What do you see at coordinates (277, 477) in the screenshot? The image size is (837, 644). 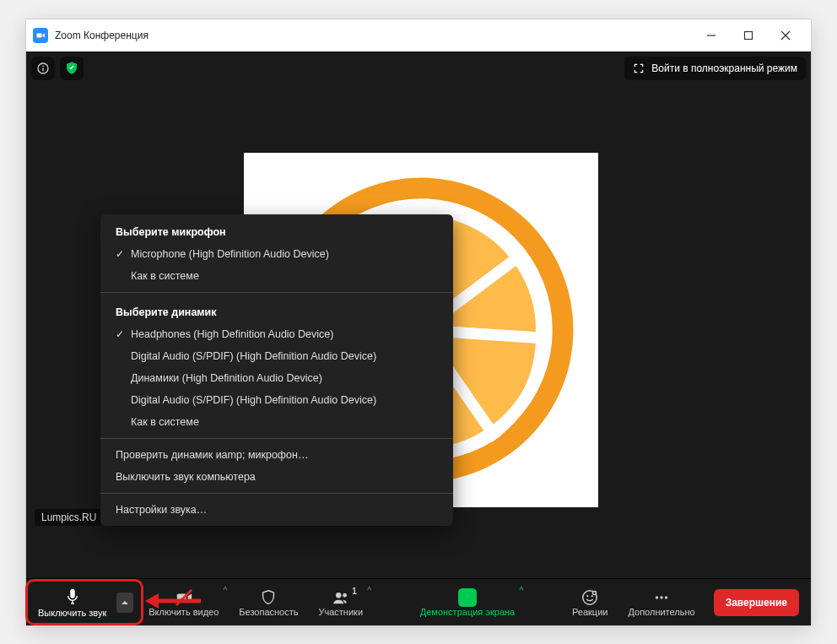 I see `leave-computer-audio-item: Выключить звук компьютера` at bounding box center [277, 477].